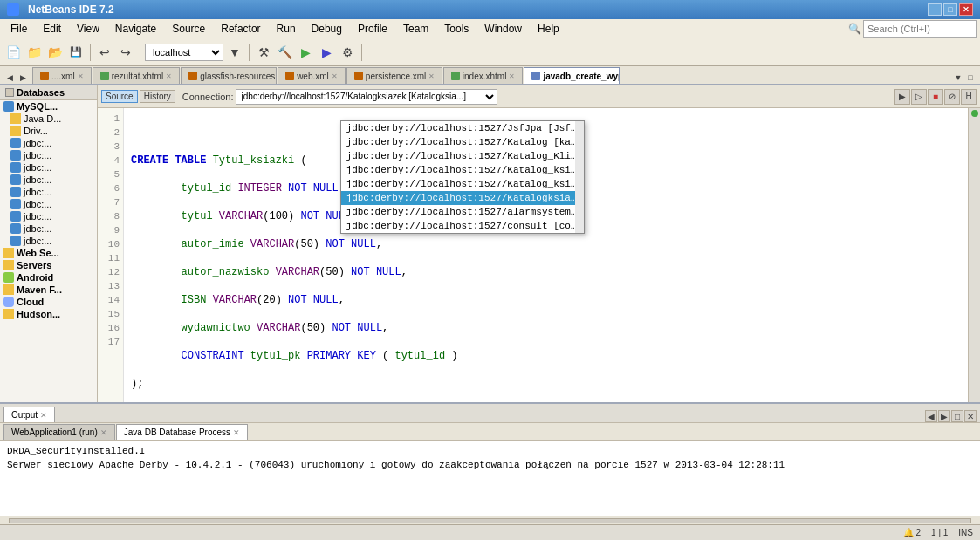 This screenshot has width=980, height=540. What do you see at coordinates (335, 77) in the screenshot?
I see `tab-close-webxml: ✕` at bounding box center [335, 77].